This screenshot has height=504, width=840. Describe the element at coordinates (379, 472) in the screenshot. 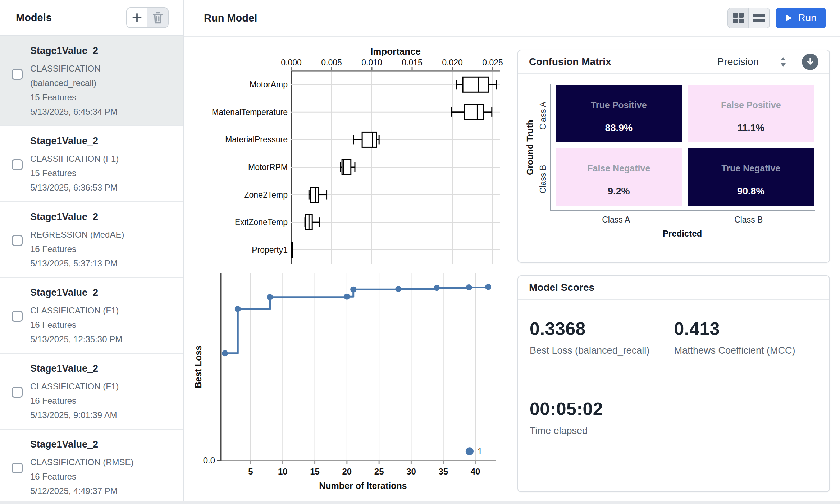

I see `svg-text: 25` at that location.